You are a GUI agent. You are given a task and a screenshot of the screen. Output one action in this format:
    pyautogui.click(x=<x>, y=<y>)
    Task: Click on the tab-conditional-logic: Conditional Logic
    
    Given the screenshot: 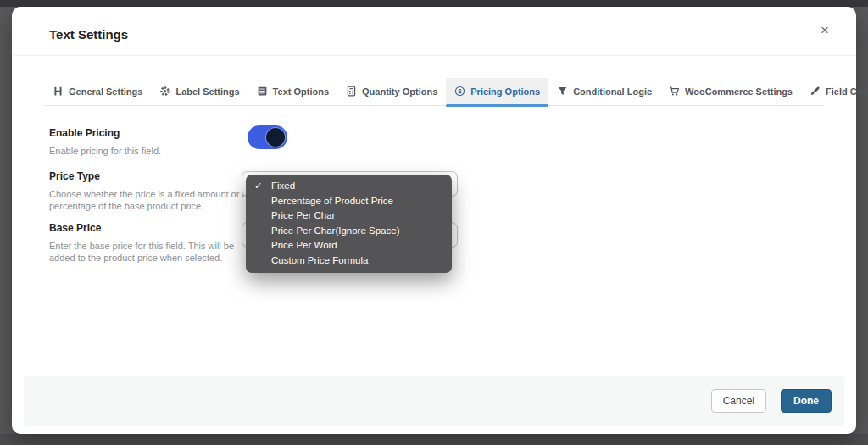 What is the action you would take?
    pyautogui.click(x=604, y=92)
    